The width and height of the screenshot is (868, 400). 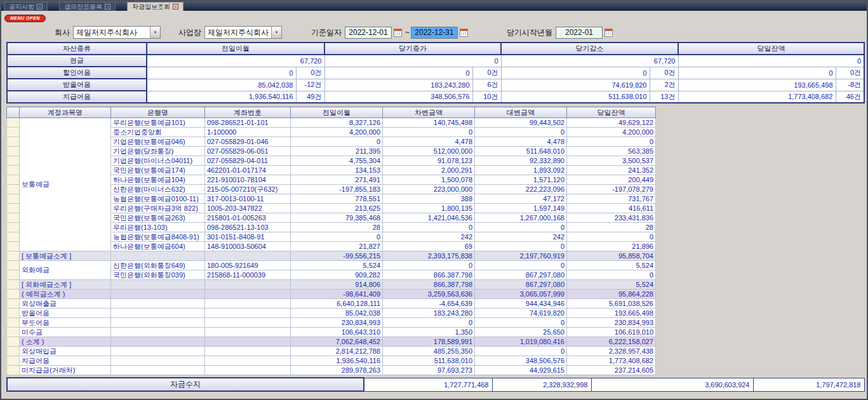 What do you see at coordinates (436, 72) in the screenshot?
I see `summary-row: 할인어음00건00건00건00건` at bounding box center [436, 72].